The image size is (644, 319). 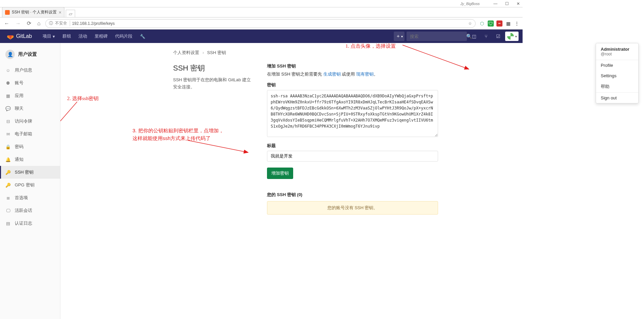 I want to click on nav-milestones: 里程碑, so click(x=101, y=36).